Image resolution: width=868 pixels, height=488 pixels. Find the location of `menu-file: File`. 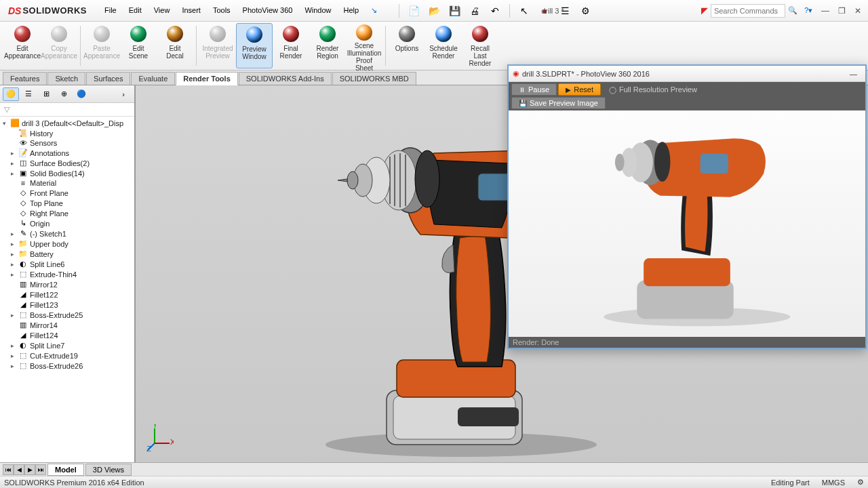

menu-file: File is located at coordinates (111, 11).